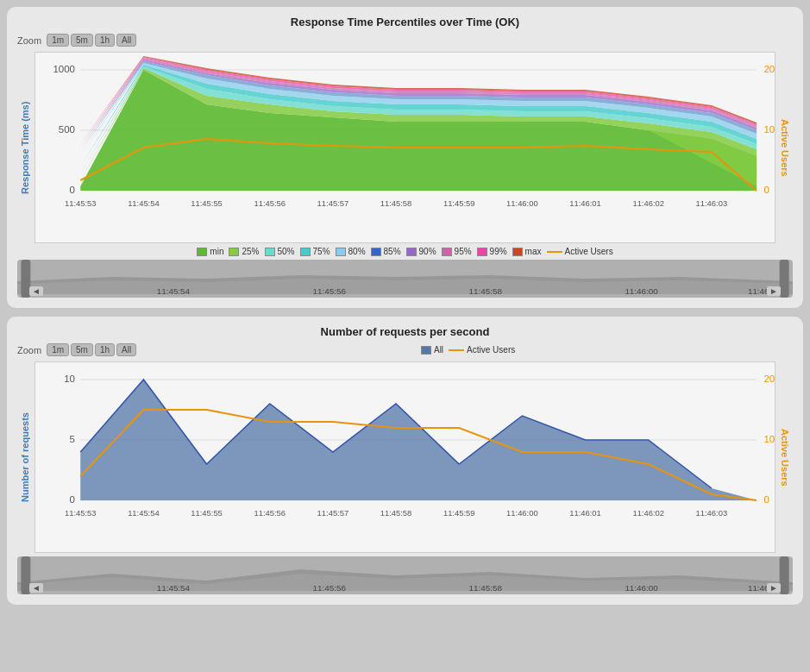  What do you see at coordinates (29, 41) in the screenshot?
I see `chart1-zoom-label: Zoom` at bounding box center [29, 41].